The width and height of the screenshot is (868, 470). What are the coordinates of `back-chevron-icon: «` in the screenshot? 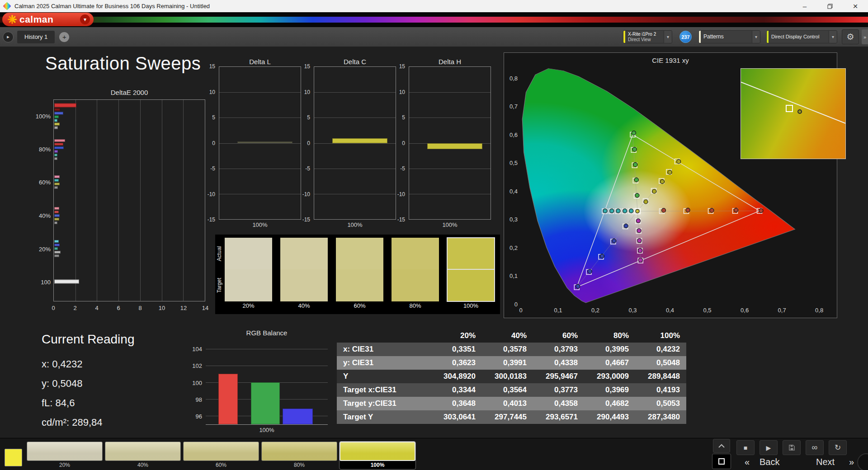 It's located at (747, 462).